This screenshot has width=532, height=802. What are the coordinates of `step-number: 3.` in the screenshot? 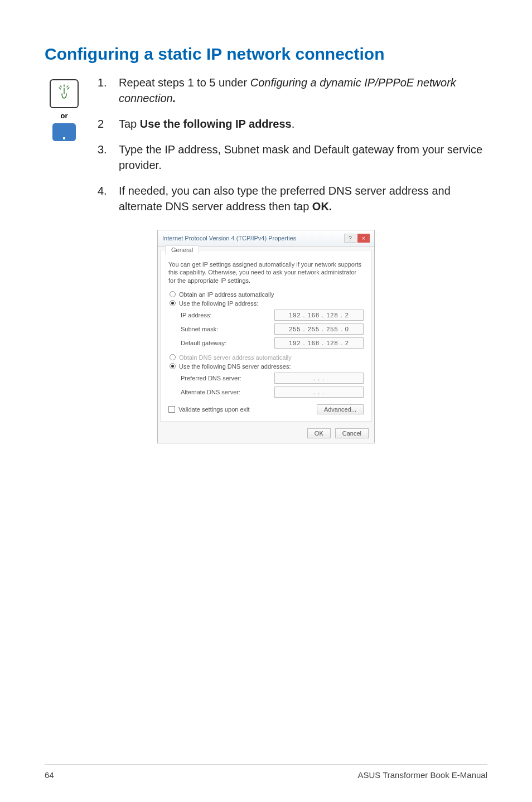 It's located at (103, 157).